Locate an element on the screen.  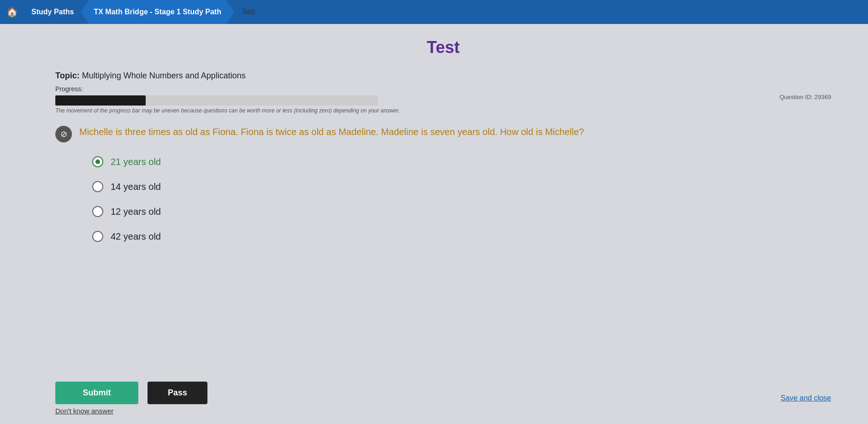
progress-bar-container is located at coordinates (217, 100).